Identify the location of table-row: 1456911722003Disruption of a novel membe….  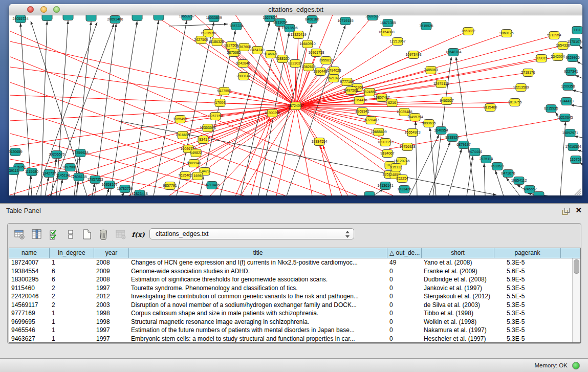
(295, 305).